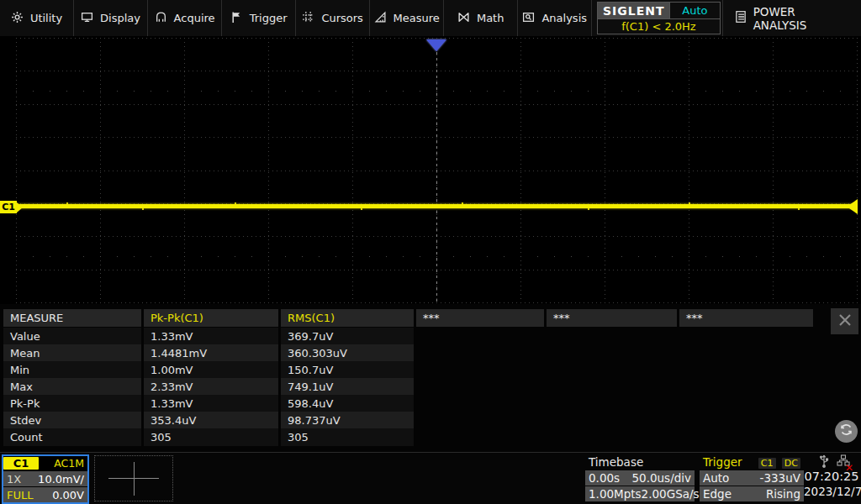 This screenshot has height=504, width=861. What do you see at coordinates (695, 10) in the screenshot?
I see `acquisition-status: Auto` at bounding box center [695, 10].